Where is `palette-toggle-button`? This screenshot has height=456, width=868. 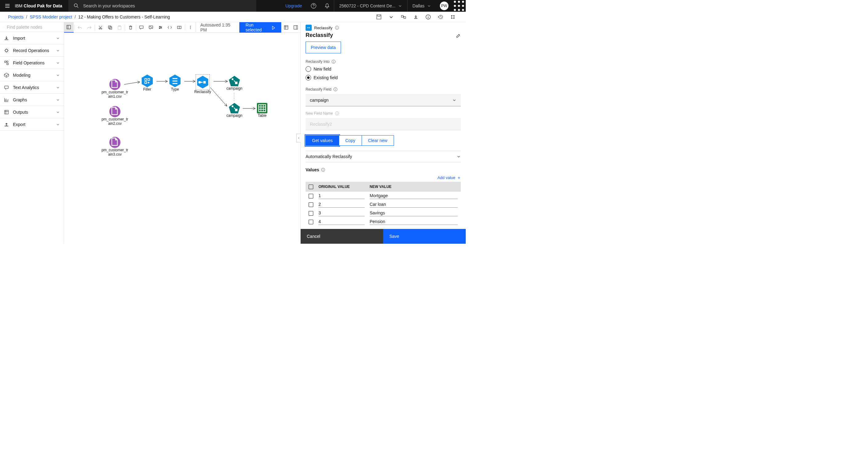 palette-toggle-button is located at coordinates (69, 28).